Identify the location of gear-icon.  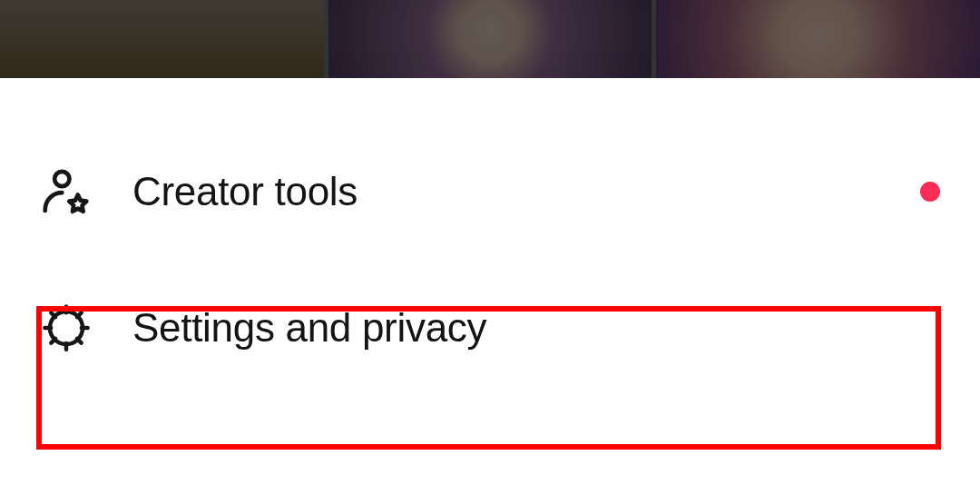
(66, 328).